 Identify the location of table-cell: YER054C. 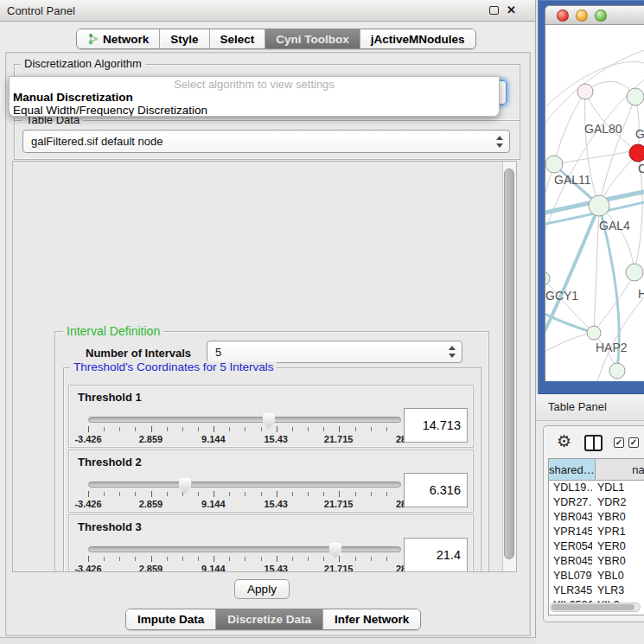
(571, 546).